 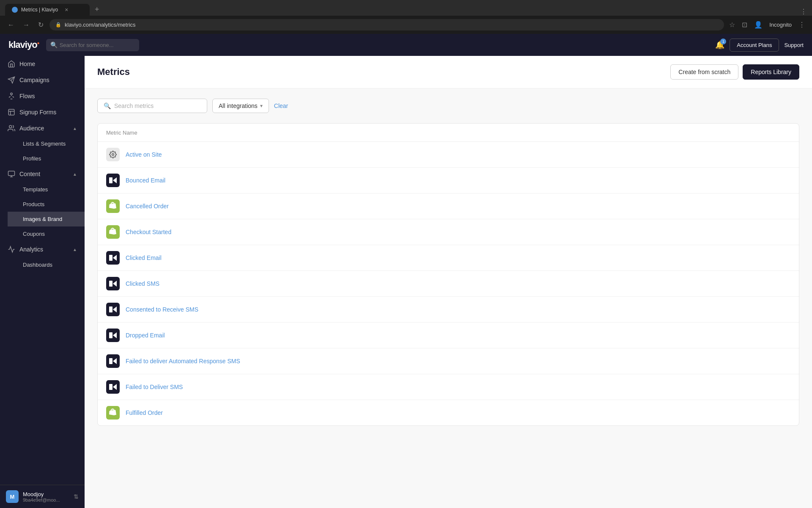 I want to click on top-search-input, so click(x=93, y=45).